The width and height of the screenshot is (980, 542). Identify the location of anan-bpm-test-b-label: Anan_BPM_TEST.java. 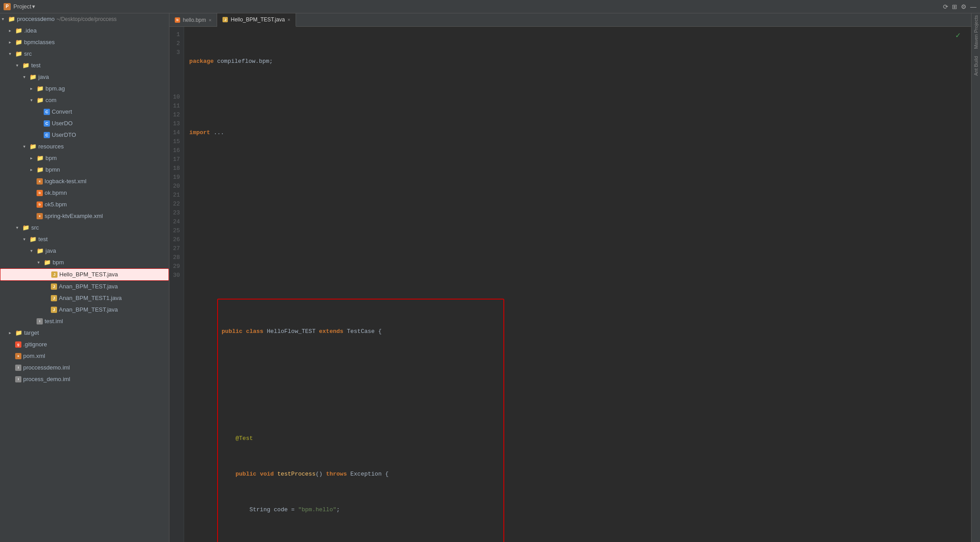
(88, 310).